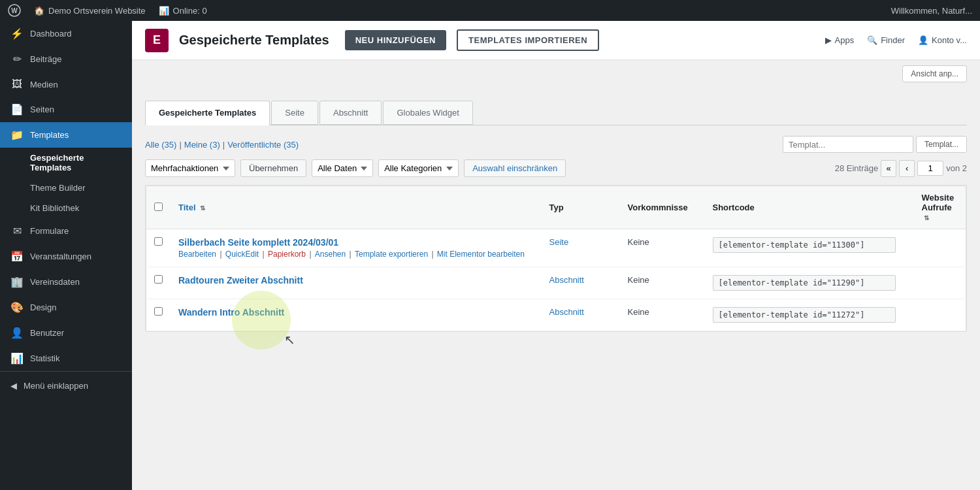 The height and width of the screenshot is (490, 980). What do you see at coordinates (557, 208) in the screenshot?
I see `table-header-row: Titel ⇅ Typ Vorkommnisse Shortcode` at bounding box center [557, 208].